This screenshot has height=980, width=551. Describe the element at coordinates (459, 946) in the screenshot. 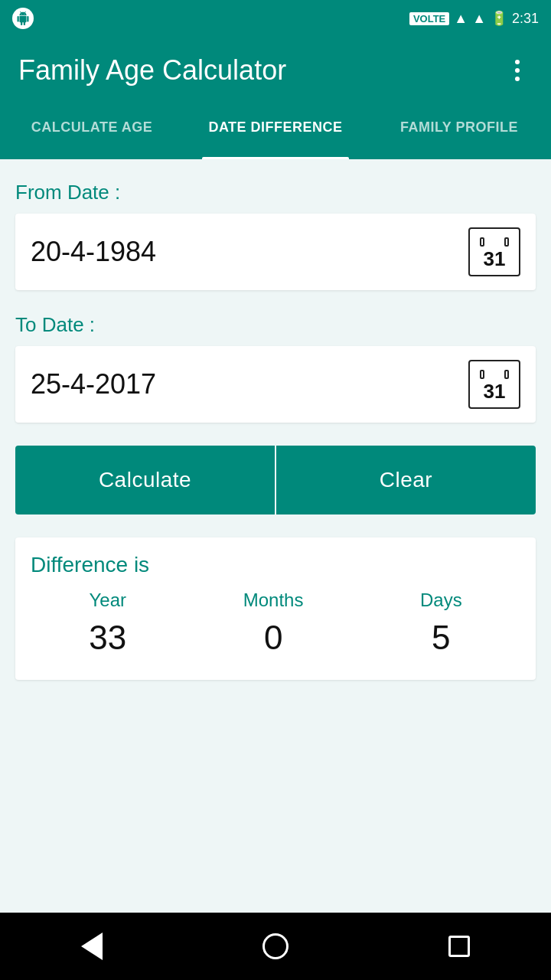

I see `recents-icon` at that location.